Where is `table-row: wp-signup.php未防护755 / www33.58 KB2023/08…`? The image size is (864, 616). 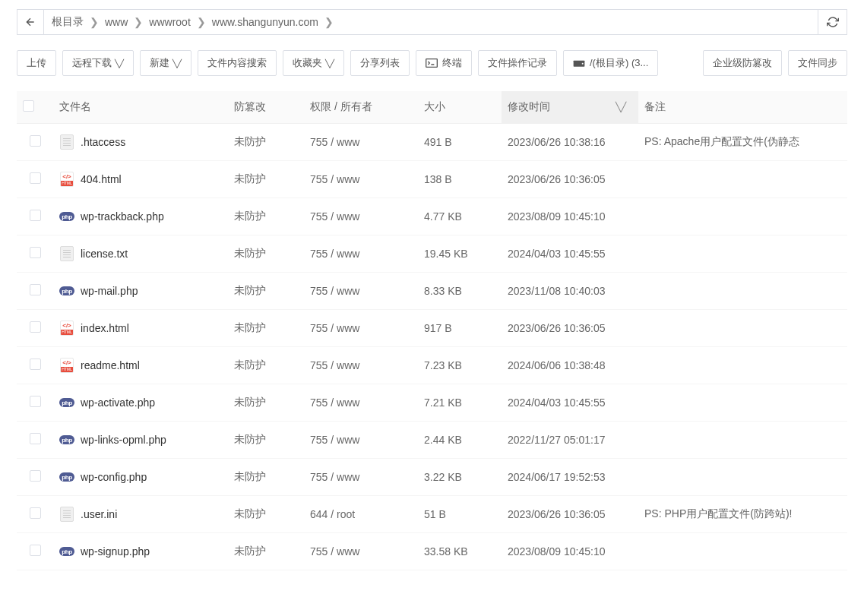
table-row: wp-signup.php未防护755 / www33.58 KB2023/08… is located at coordinates (432, 551).